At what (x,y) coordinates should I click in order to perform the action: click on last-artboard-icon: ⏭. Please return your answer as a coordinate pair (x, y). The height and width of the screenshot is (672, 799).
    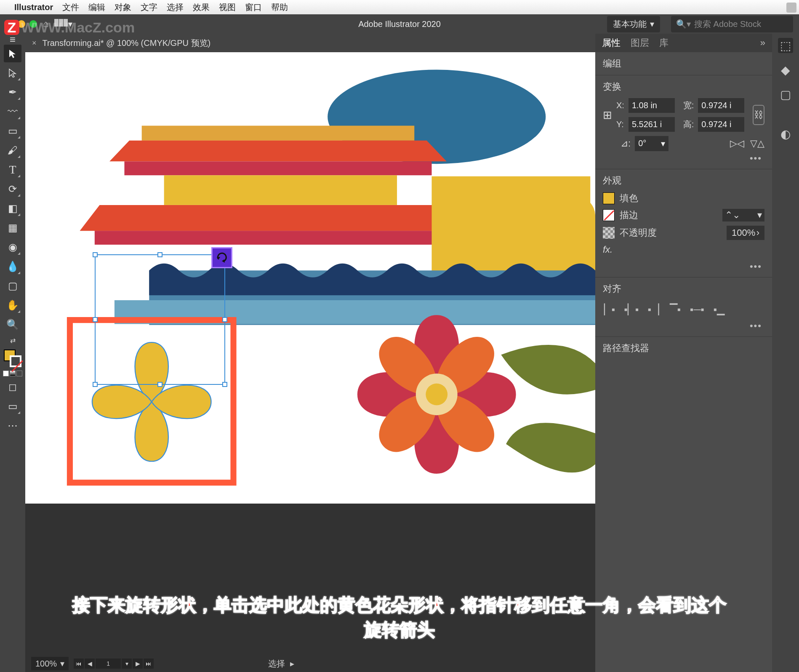
    Looking at the image, I should click on (149, 664).